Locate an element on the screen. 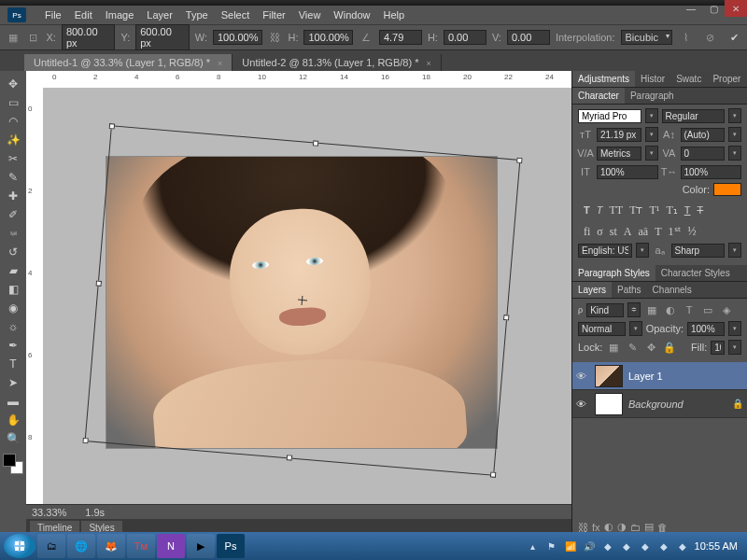  underline-button: T is located at coordinates (687, 211).